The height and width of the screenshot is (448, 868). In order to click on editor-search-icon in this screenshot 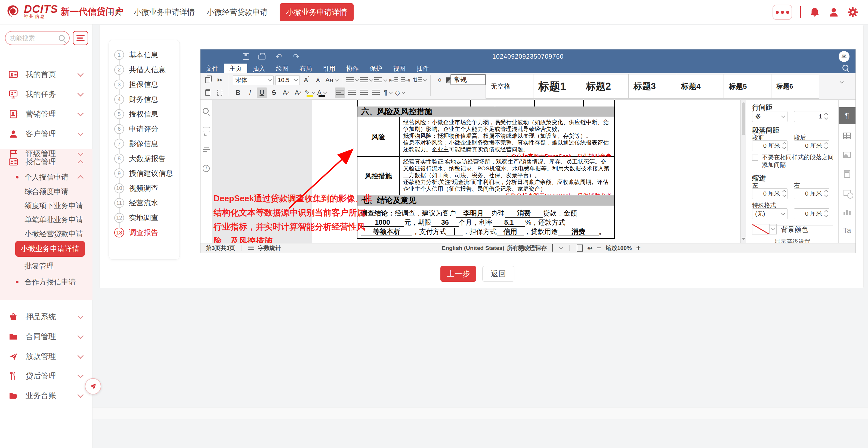, I will do `click(845, 68)`.